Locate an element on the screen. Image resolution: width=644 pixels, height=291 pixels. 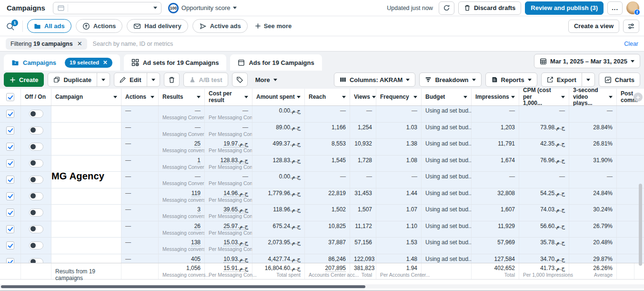
filter-pill-had-delivery: Had delivery is located at coordinates (157, 26).